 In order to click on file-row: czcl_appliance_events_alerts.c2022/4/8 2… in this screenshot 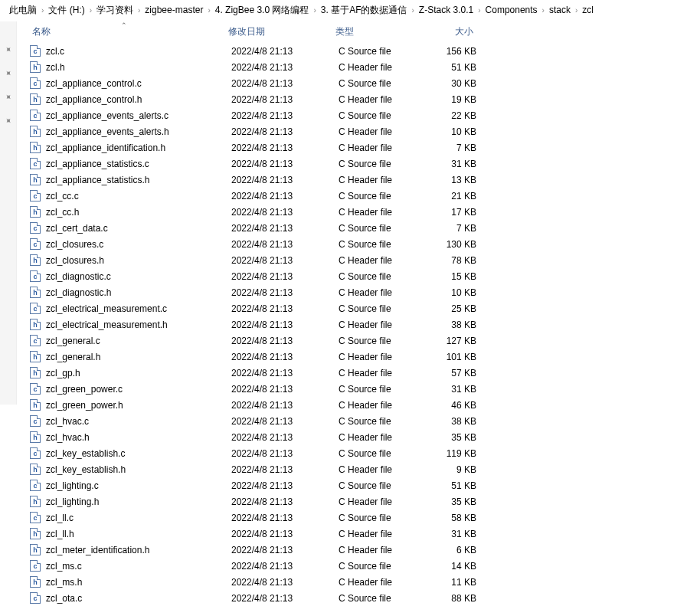, I will do `click(358, 115)`.